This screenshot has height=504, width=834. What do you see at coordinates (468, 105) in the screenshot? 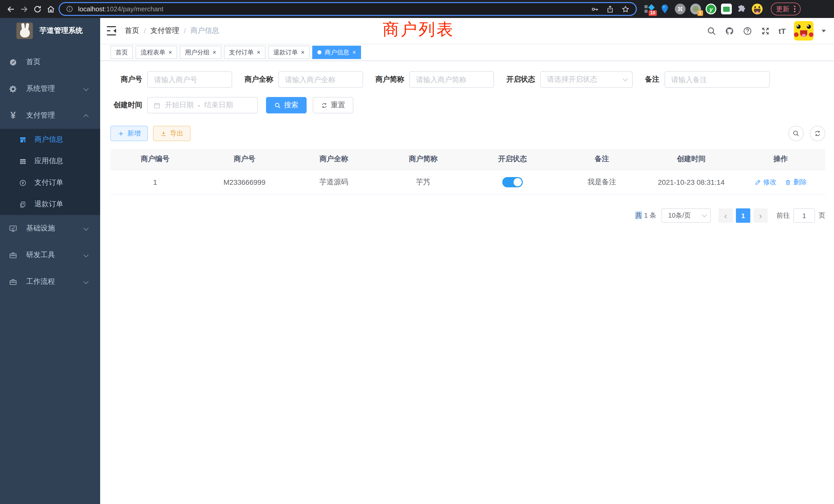
I see `filter-row-2: 创建时间 开始日期 - 结束日期` at bounding box center [468, 105].